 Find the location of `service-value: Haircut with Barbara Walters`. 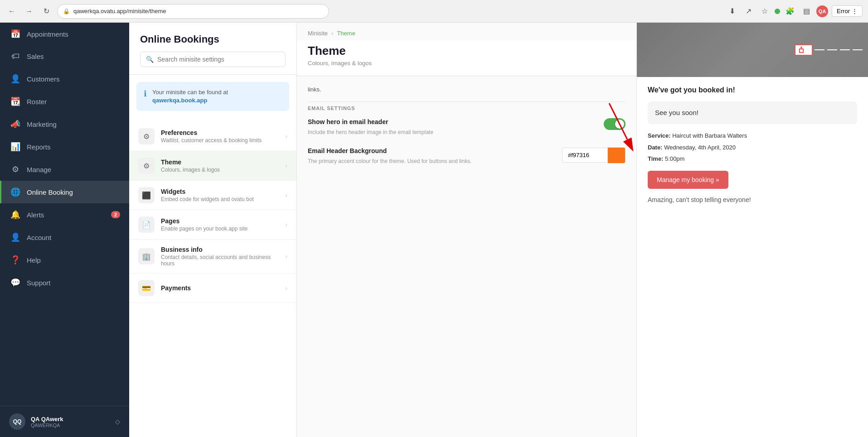

service-value: Haircut with Barbara Walters is located at coordinates (710, 136).